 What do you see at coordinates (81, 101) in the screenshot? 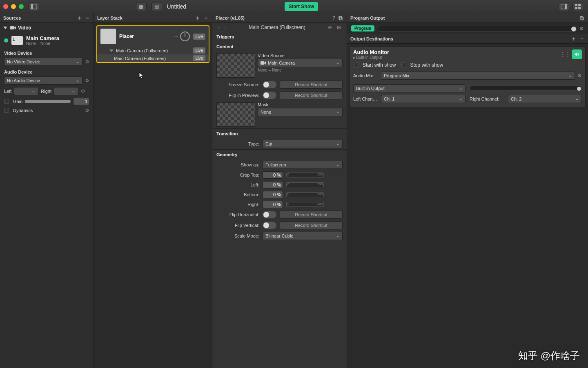
I see `gain-value: 1` at bounding box center [81, 101].